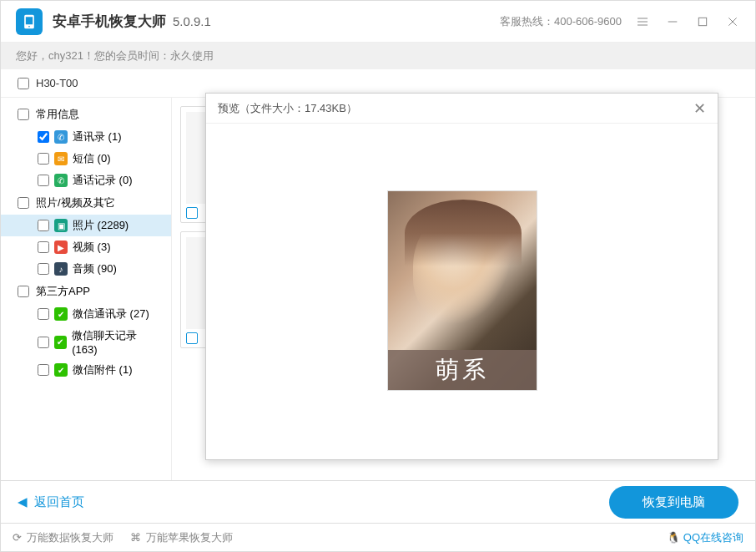 The height and width of the screenshot is (552, 756). Describe the element at coordinates (92, 247) in the screenshot. I see `item-label: 视频 (3)` at that location.